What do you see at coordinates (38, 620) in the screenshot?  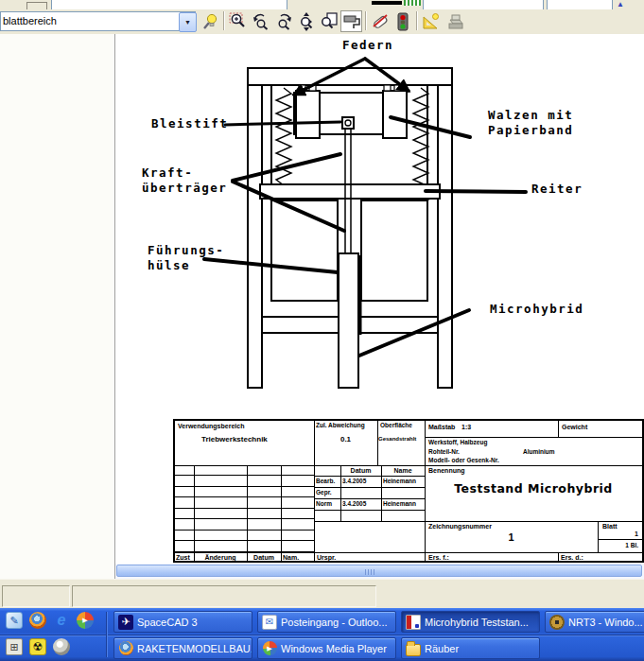 I see `quicklaunch-firefox-icon` at bounding box center [38, 620].